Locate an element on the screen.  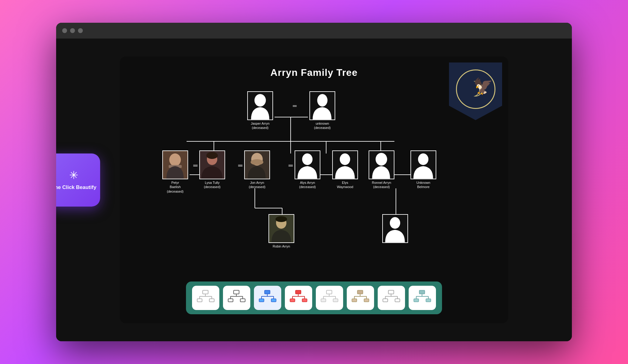
alys-name: Alys Arryn(deceased) is located at coordinates (308, 185).